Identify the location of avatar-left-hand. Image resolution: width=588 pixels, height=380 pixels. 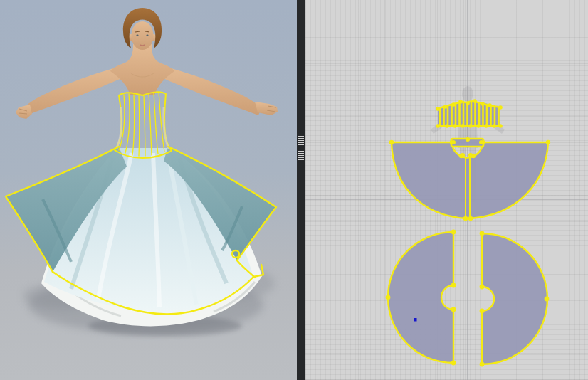
(24, 112).